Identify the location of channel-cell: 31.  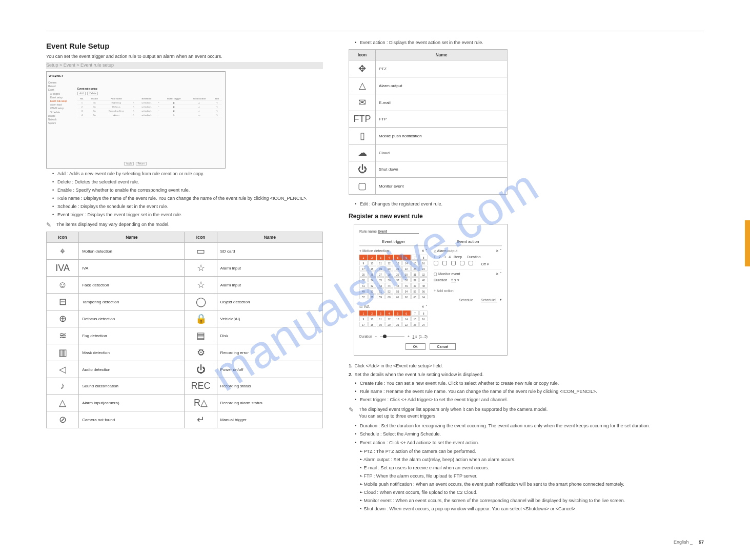
(415, 274).